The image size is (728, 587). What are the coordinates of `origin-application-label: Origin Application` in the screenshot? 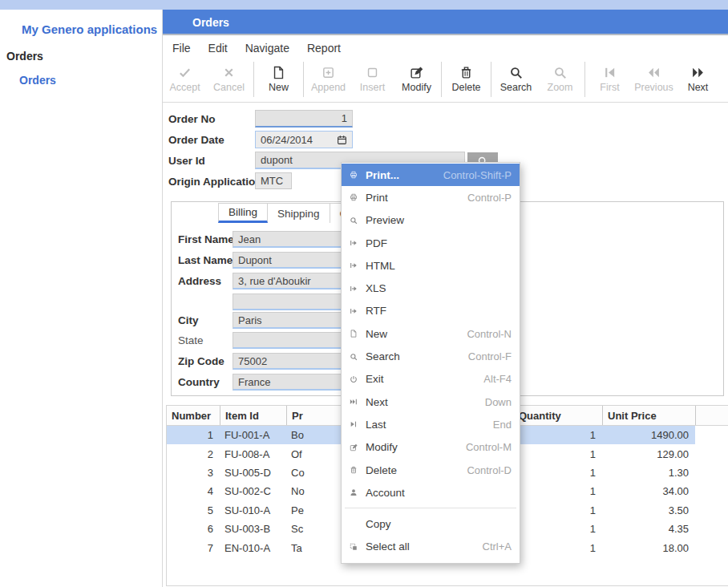 It's located at (215, 181).